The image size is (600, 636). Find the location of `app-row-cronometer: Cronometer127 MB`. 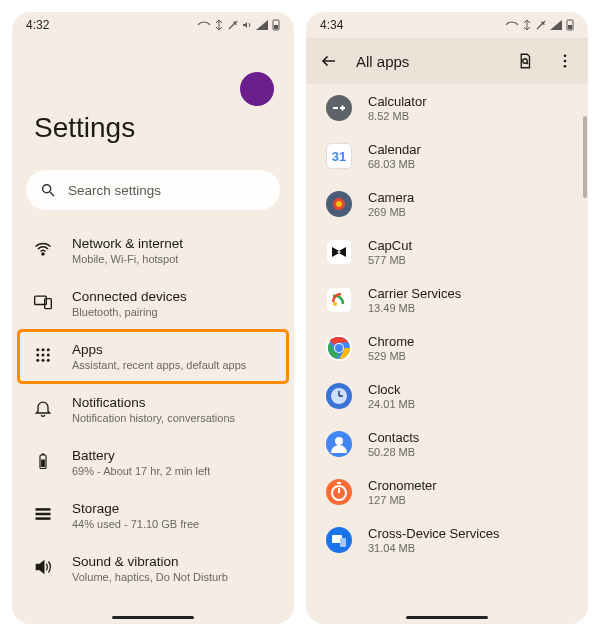

app-row-cronometer: Cronometer127 MB is located at coordinates (447, 492).